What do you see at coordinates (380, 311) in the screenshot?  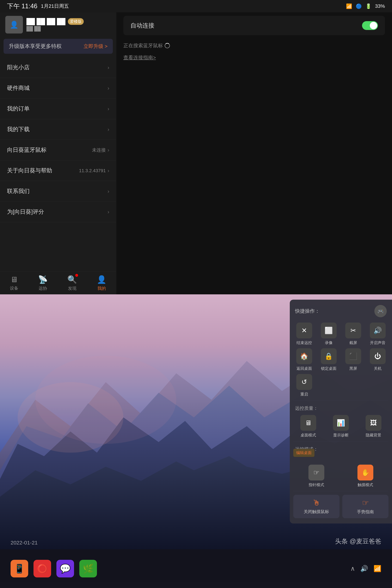 I see `panel-icon: 🎮` at bounding box center [380, 311].